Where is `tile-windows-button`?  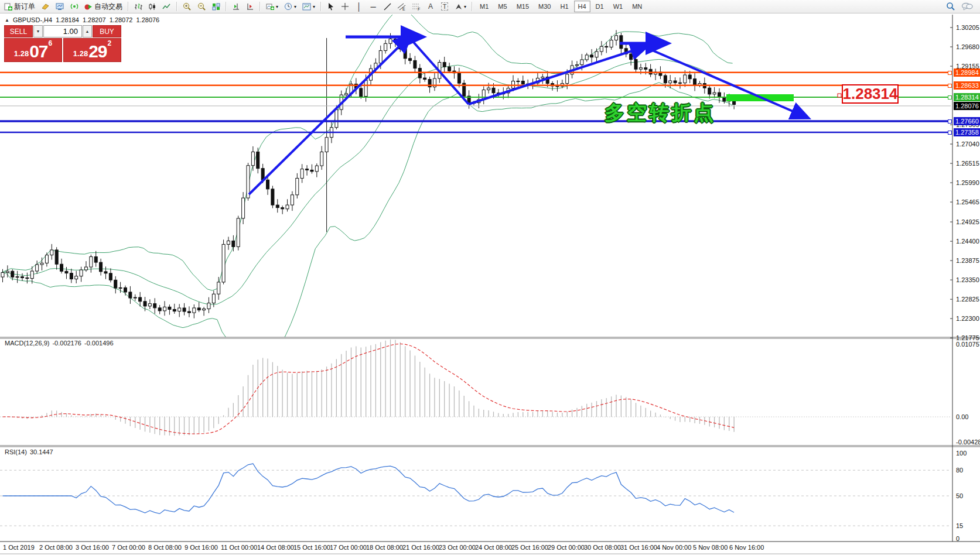 tile-windows-button is located at coordinates (216, 6).